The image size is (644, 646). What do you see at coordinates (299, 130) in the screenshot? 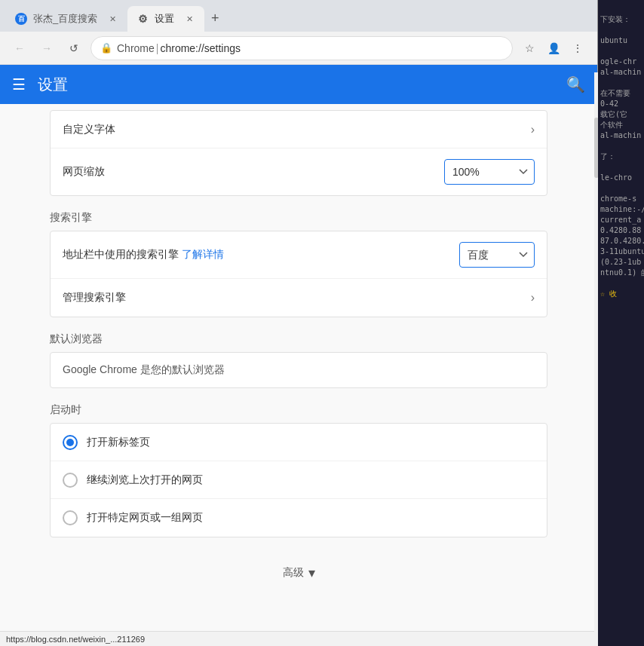
I see `custom-font-row: 自定义字体 ›` at bounding box center [299, 130].